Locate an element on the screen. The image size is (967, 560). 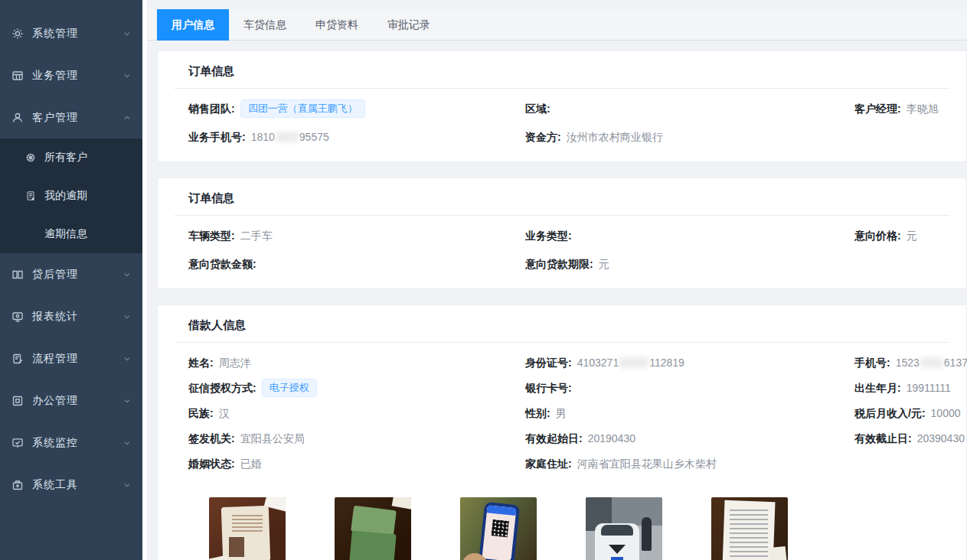
field-id-number: 身份证号:4103271112819 is located at coordinates (690, 363).